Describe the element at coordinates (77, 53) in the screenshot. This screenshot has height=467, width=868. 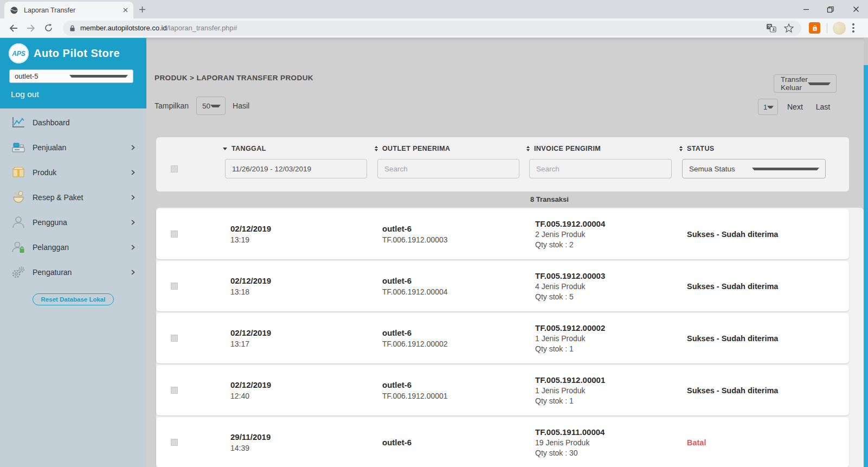
I see `brand-name: Auto Pilot Store` at that location.